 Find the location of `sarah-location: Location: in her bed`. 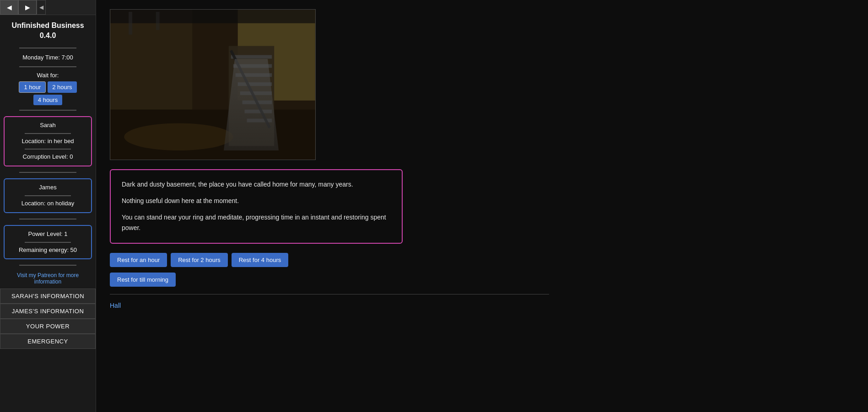

sarah-location: Location: in her bed is located at coordinates (48, 142).